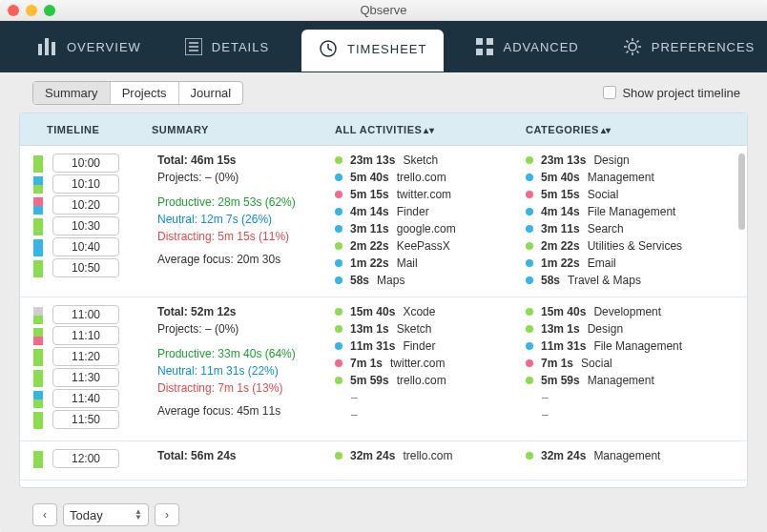 The width and height of the screenshot is (767, 532). I want to click on activity-row: 2m 22sKeePassX, so click(430, 246).